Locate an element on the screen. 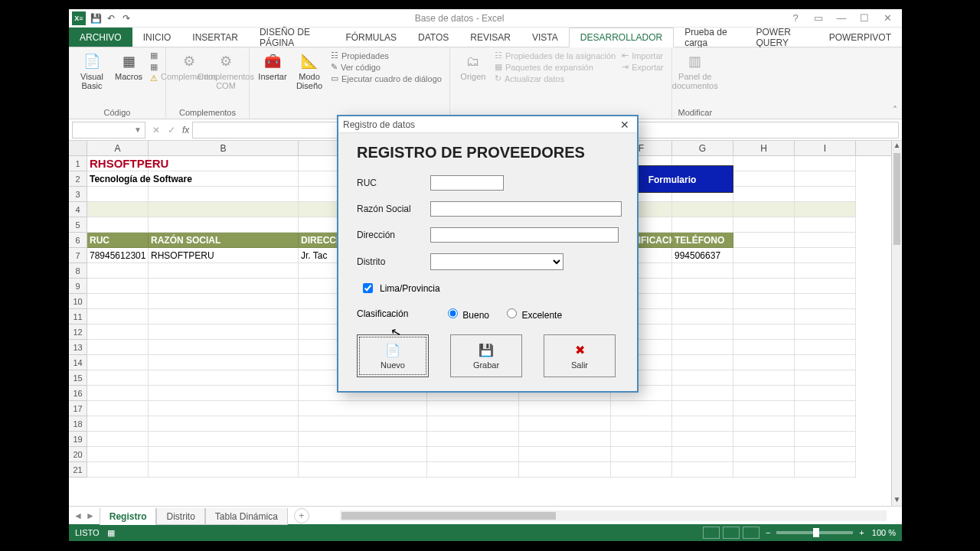 The width and height of the screenshot is (980, 551). sheet-nav-prev-icon: ◄ is located at coordinates (78, 516).